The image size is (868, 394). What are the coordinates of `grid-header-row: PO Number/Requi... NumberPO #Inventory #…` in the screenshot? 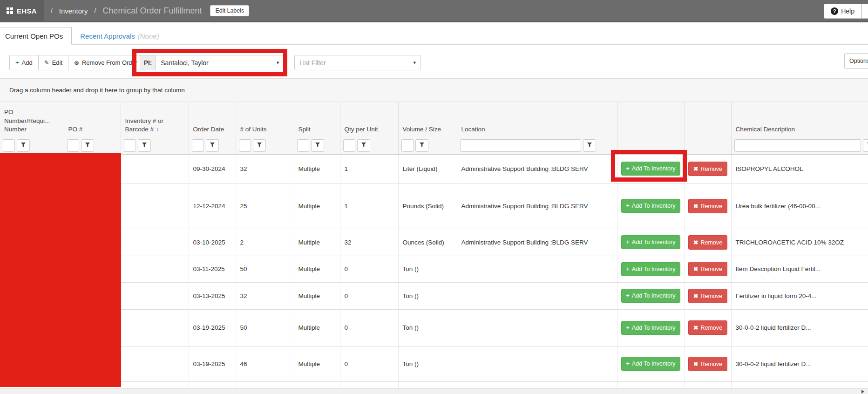 It's located at (434, 120).